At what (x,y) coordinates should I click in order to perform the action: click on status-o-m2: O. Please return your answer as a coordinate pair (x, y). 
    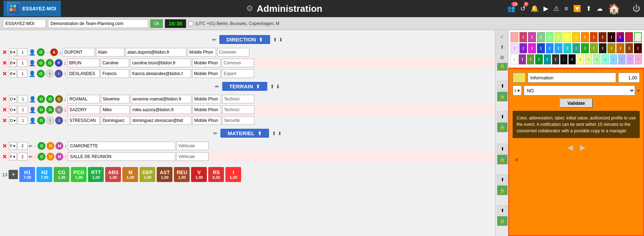
    Looking at the image, I should click on (42, 157).